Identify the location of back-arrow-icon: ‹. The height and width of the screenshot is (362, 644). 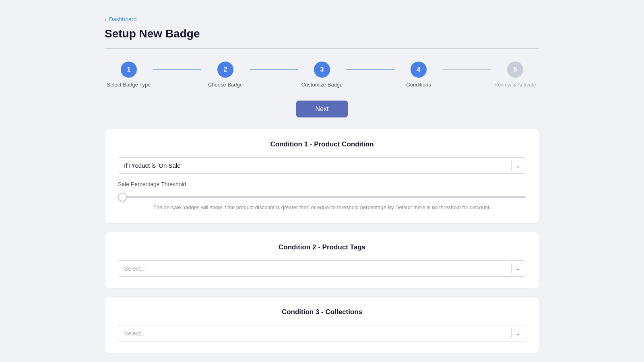
(105, 19).